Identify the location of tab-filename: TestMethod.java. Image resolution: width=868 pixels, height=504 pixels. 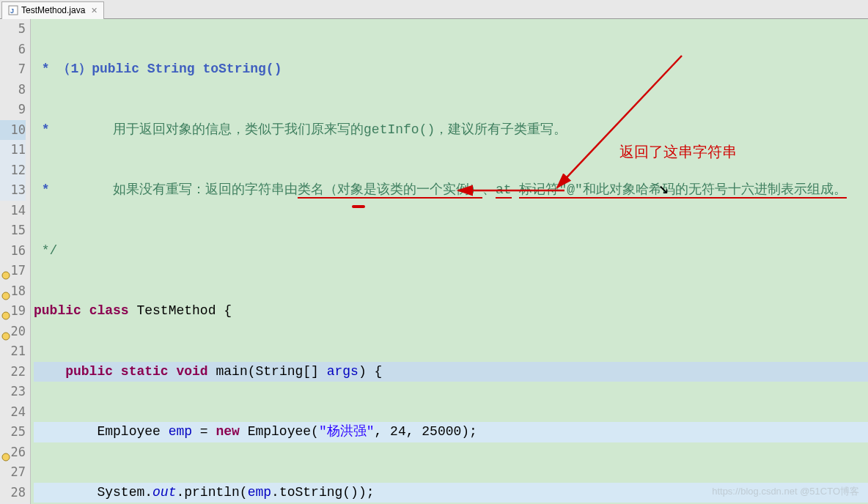
(53, 10).